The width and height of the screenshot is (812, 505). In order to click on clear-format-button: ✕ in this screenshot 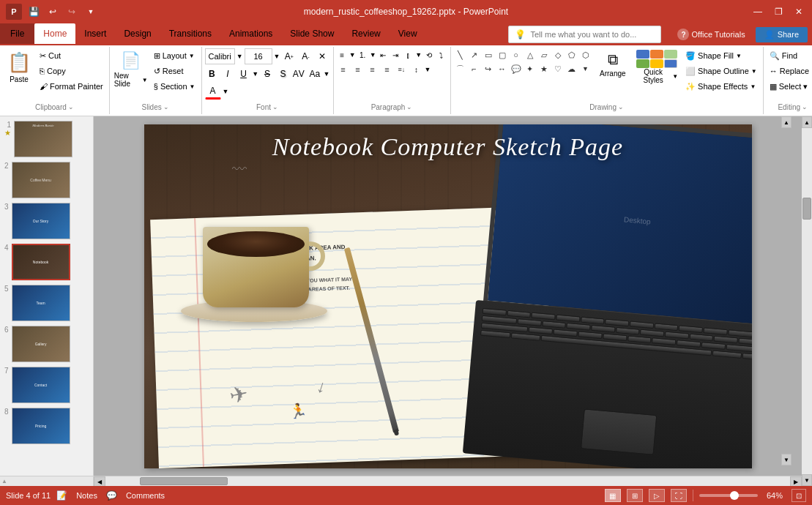, I will do `click(322, 56)`.